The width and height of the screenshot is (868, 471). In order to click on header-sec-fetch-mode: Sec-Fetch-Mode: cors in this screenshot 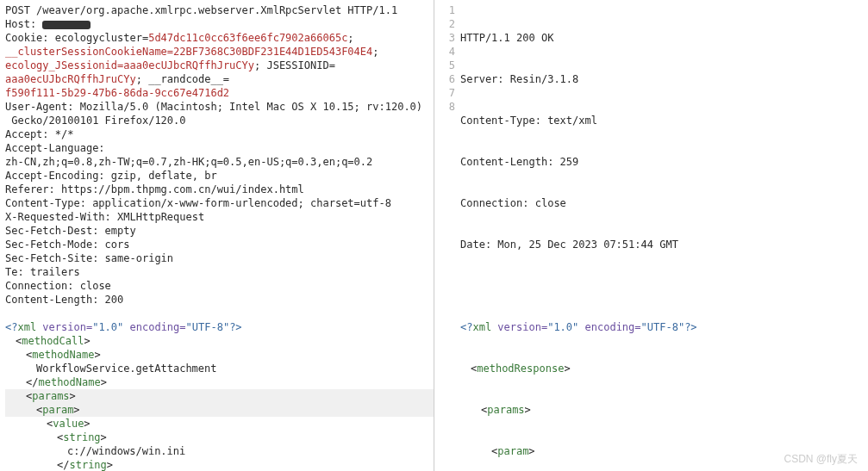, I will do `click(219, 245)`.